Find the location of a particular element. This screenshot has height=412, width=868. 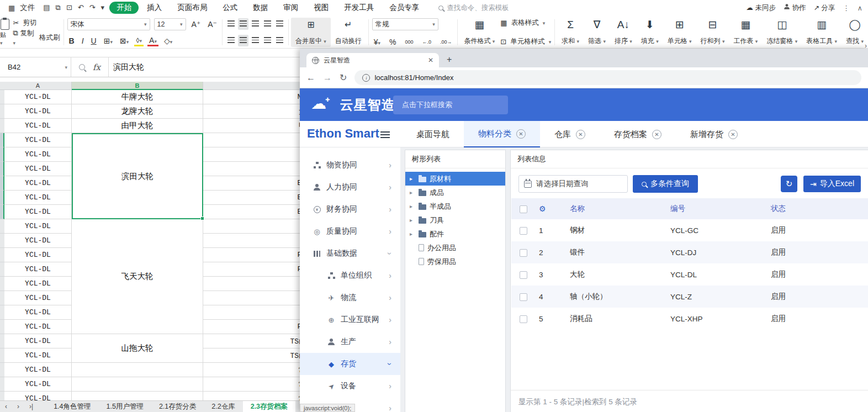

fx-icon: fx is located at coordinates (97, 67).